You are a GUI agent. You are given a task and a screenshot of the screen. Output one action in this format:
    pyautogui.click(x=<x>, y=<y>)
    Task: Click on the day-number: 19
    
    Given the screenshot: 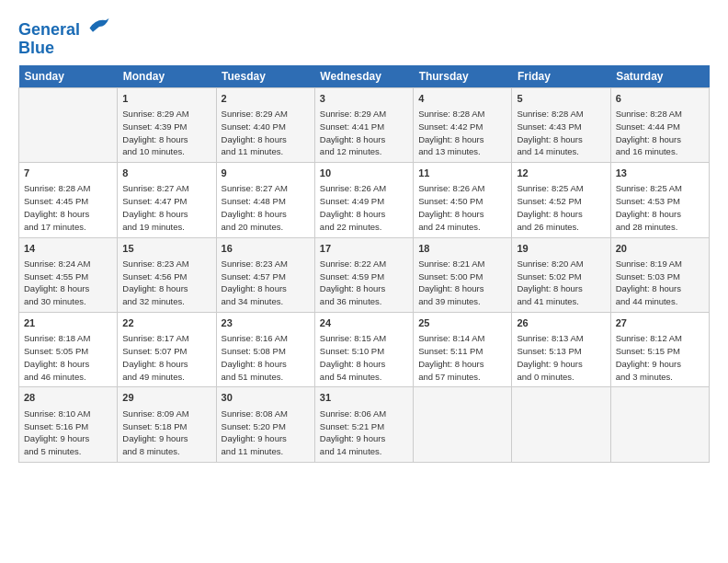 What is the action you would take?
    pyautogui.click(x=561, y=248)
    